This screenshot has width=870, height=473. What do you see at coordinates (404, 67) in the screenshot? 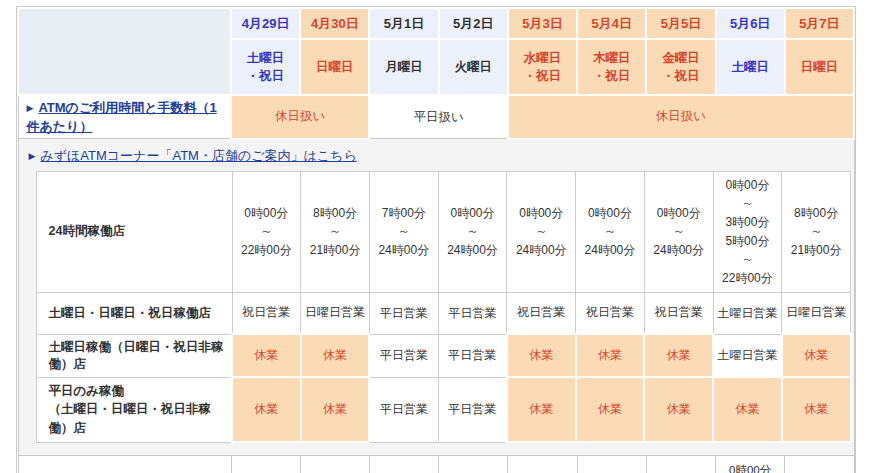
I see `day-header-cell: 月曜日` at bounding box center [404, 67].